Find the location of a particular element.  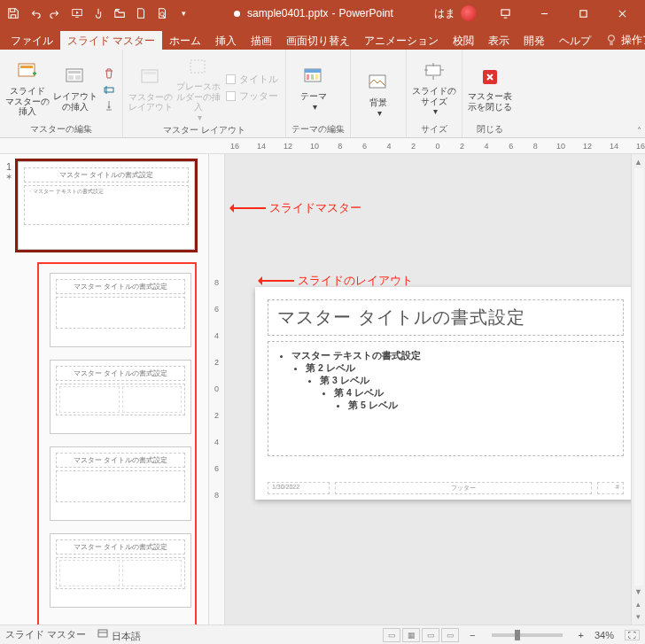

thumb-master-title: マスター タイトルの書式設定 is located at coordinates (106, 175).